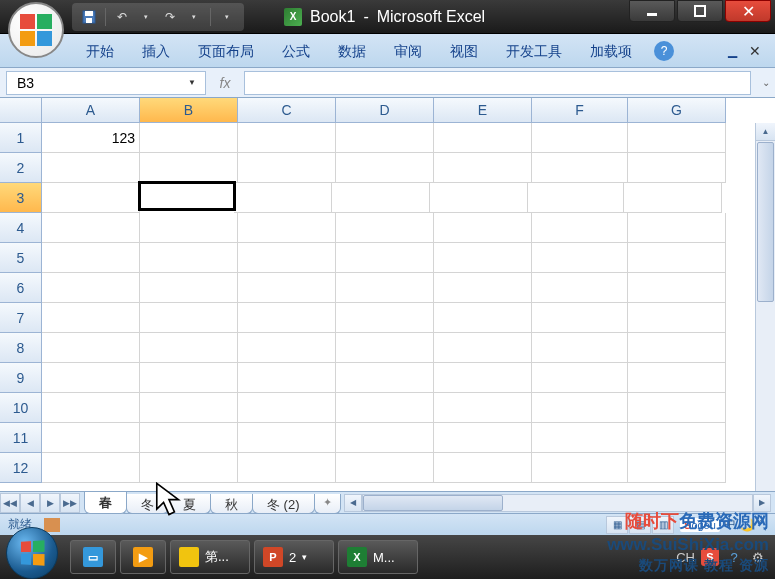  I want to click on cell-G12, so click(677, 468).